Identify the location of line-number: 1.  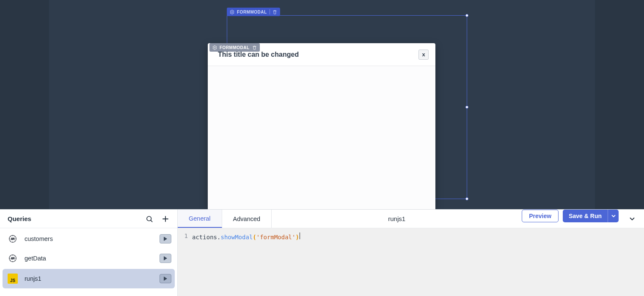
(183, 236).